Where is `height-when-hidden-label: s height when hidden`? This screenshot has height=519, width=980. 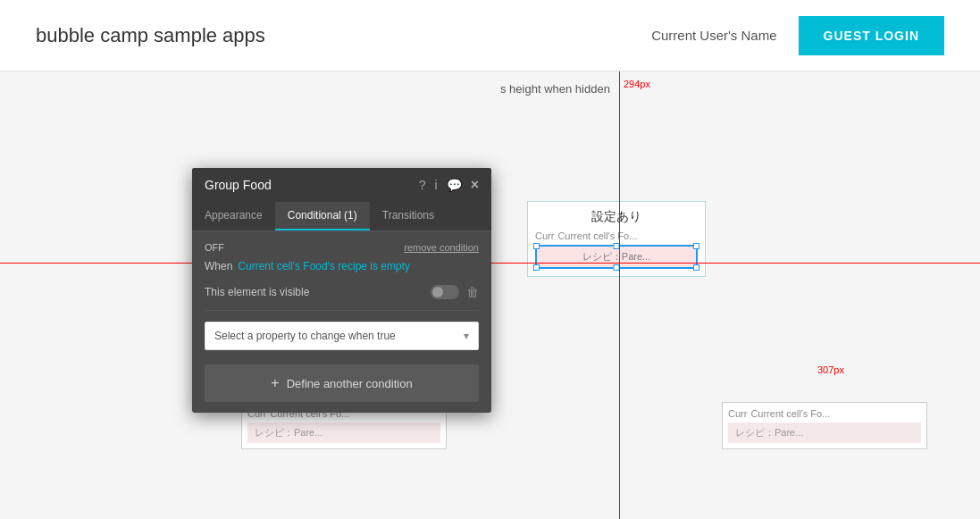
height-when-hidden-label: s height when hidden is located at coordinates (556, 89).